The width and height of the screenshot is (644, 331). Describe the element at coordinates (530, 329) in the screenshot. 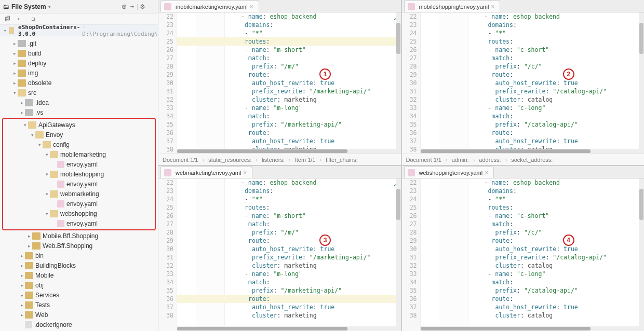

I see `scrollbar-horizontal` at that location.